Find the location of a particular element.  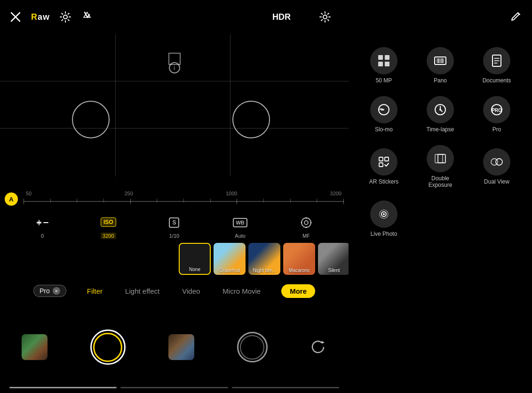

pano-icon is located at coordinates (440, 61).